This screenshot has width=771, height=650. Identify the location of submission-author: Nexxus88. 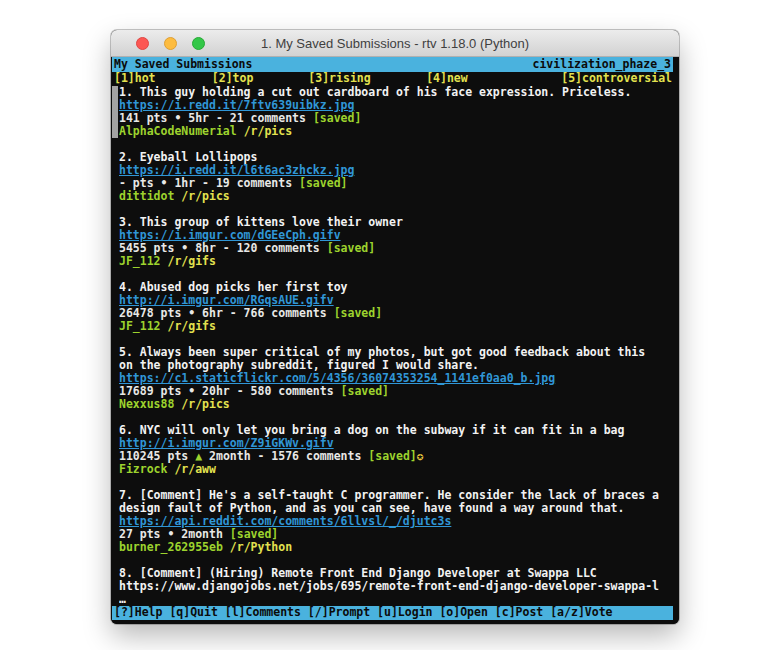
(146, 404).